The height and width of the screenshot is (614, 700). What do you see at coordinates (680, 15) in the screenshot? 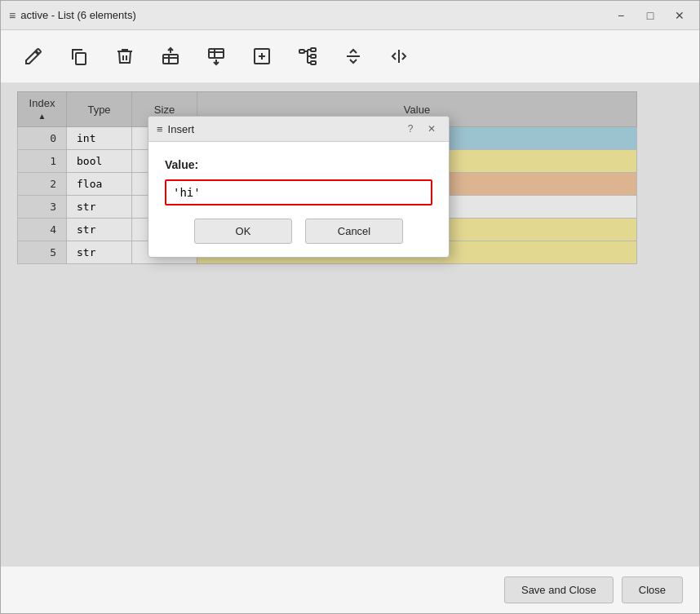
I see `close-window-button: ✕` at bounding box center [680, 15].